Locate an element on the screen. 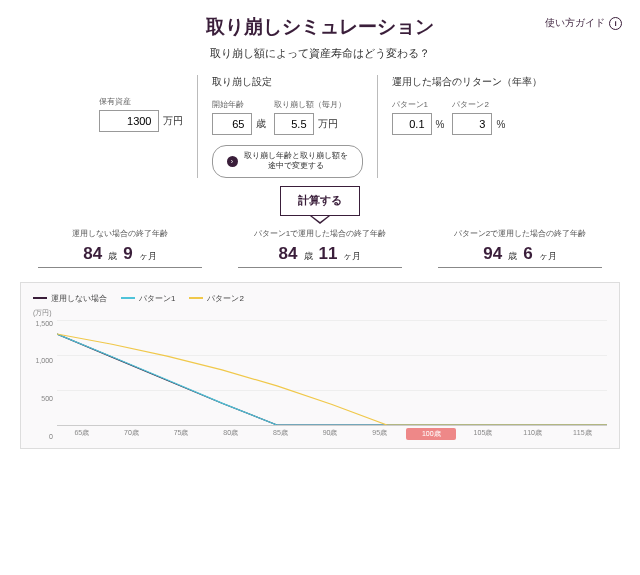 The height and width of the screenshot is (575, 640). amount-label: 取り崩し額（毎月） is located at coordinates (310, 104).